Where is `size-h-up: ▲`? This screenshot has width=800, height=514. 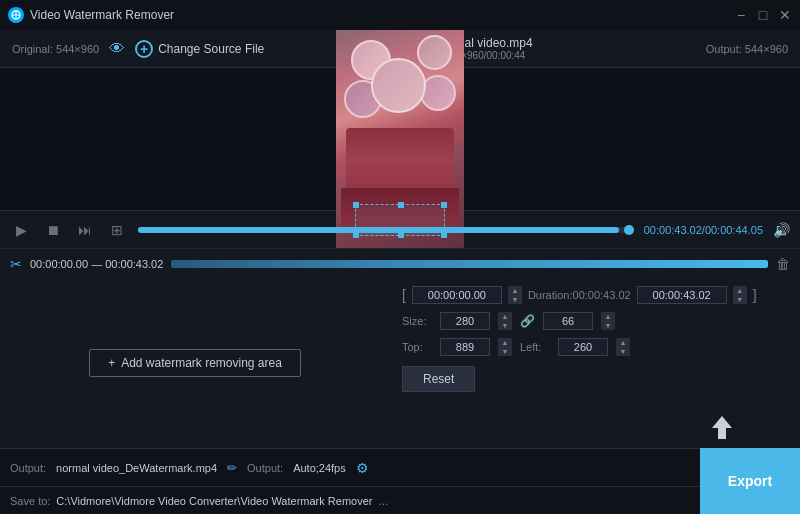 size-h-up: ▲ is located at coordinates (608, 316).